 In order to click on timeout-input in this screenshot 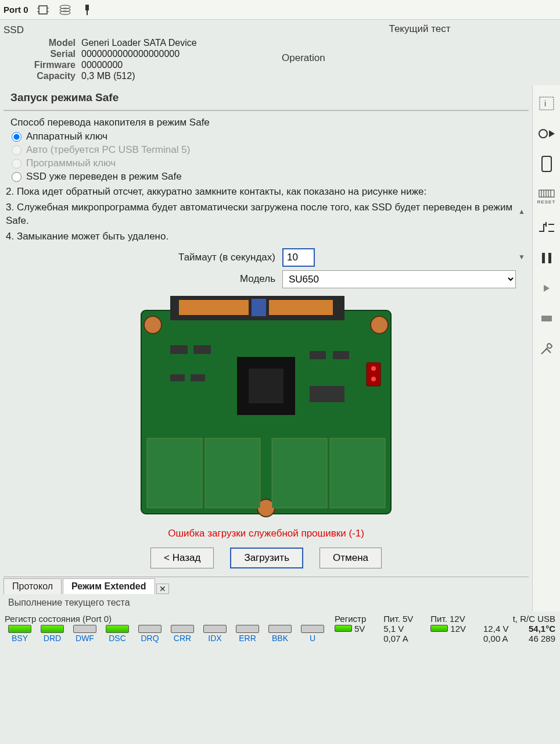, I will do `click(299, 257)`.